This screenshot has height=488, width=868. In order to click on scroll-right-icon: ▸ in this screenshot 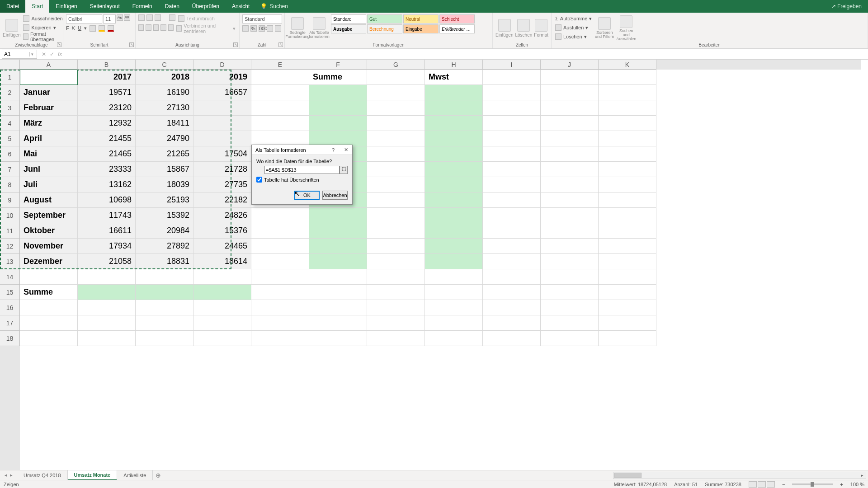, I will do `click(862, 475)`.